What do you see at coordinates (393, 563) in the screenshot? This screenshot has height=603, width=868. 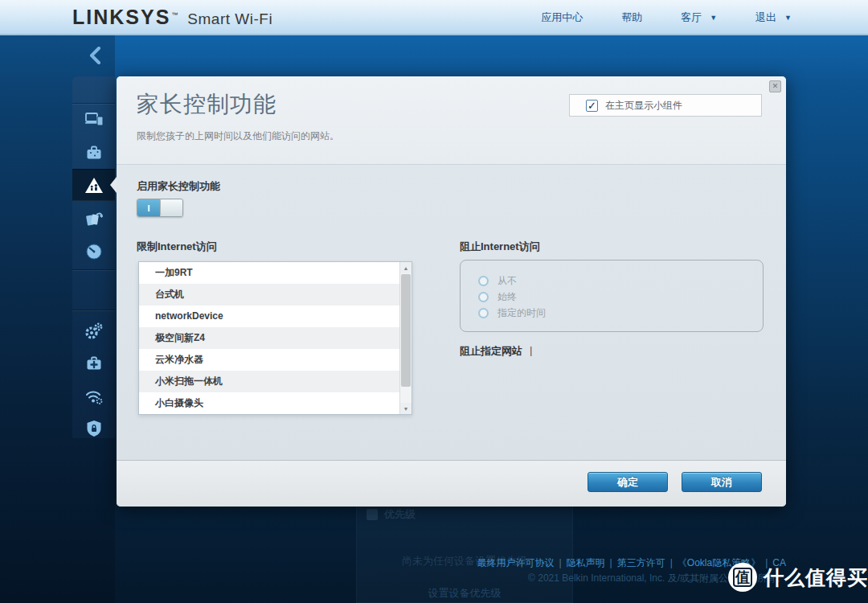 I see `legal-links-row: 最终用户许可协议|隐私声明|第三方许可|《Ookla隐私策略》|CA` at bounding box center [393, 563].